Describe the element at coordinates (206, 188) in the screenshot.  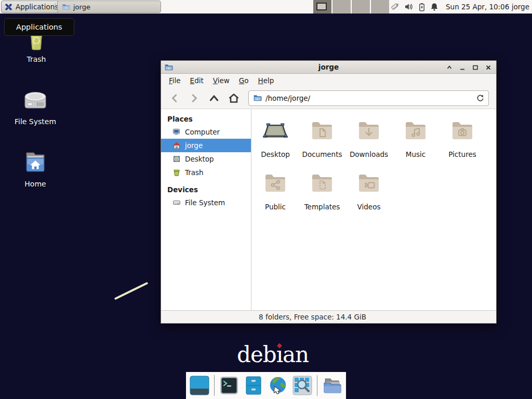
I see `sidebar-devices-header: Devices` at that location.